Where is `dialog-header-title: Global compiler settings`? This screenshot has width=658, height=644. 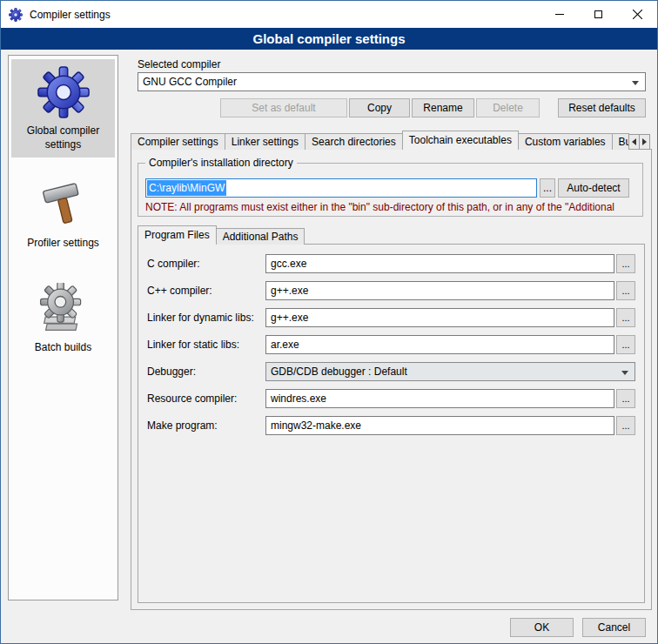 dialog-header-title: Global compiler settings is located at coordinates (329, 38).